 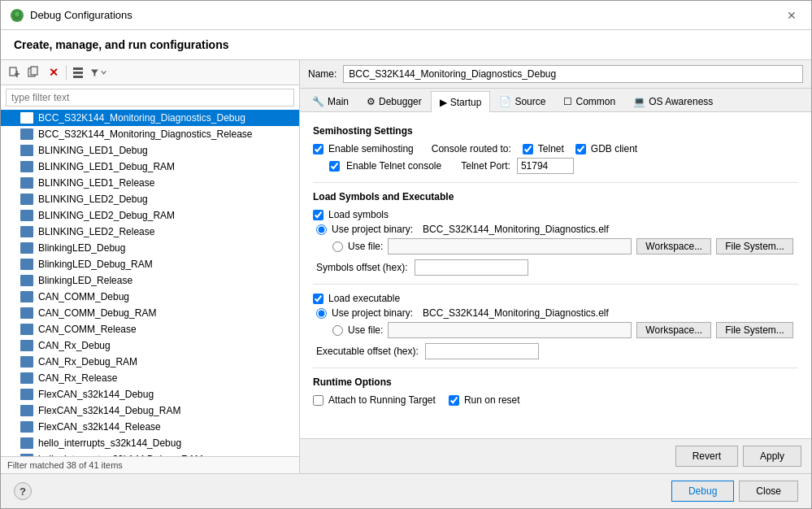 I want to click on list-item: BLINKING_LED2_Debug, so click(x=150, y=199).